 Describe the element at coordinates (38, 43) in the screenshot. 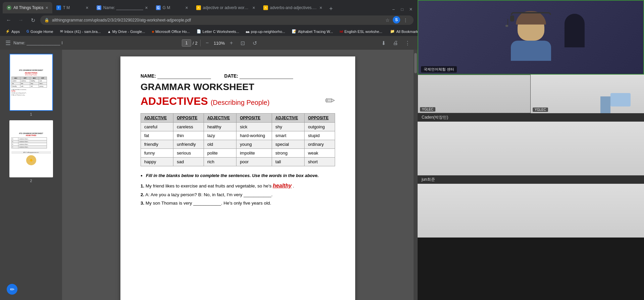

I see `pdf-name-field: Name: _______________ I` at that location.